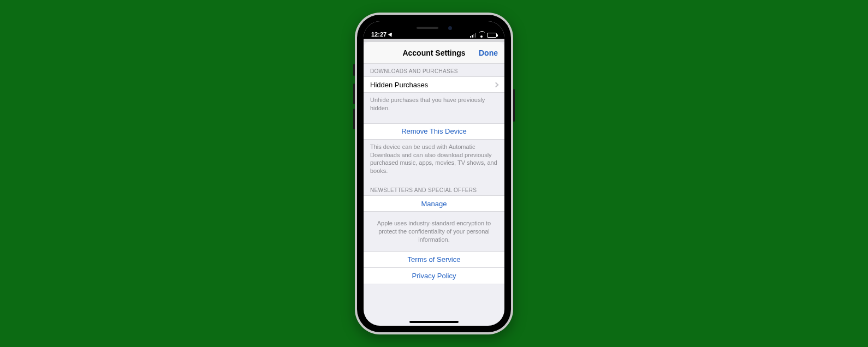 This screenshot has height=347, width=868. Describe the element at coordinates (434, 231) in the screenshot. I see `encryption-notice: Apple uses industry-standard encryption …` at that location.